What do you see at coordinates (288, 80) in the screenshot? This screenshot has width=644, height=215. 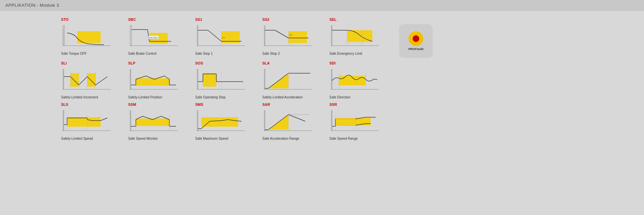 I see `chart-sla` at bounding box center [288, 80].